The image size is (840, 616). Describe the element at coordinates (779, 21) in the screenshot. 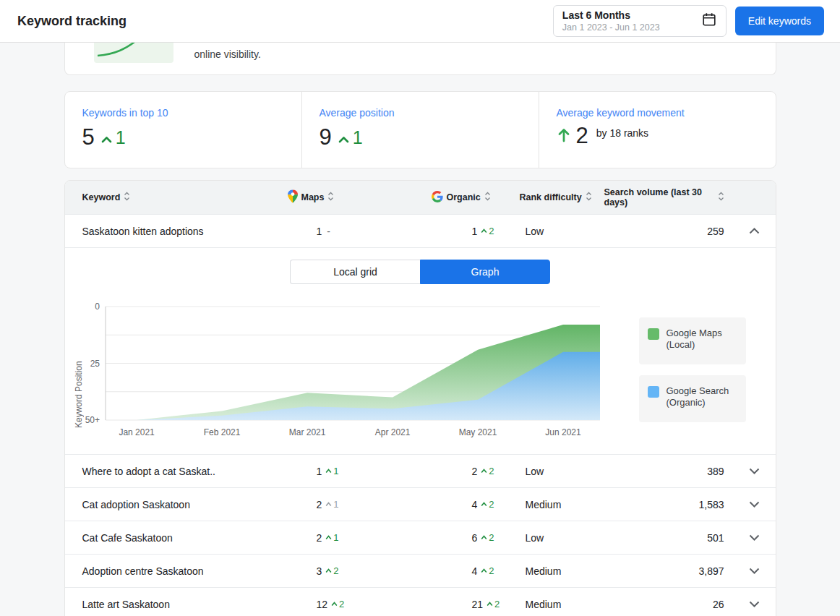

I see `edit-keywords-button: Edit keywords` at that location.